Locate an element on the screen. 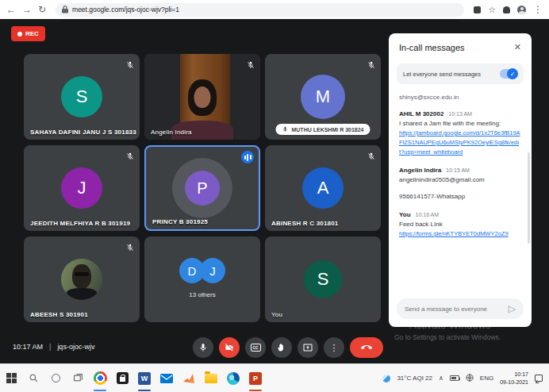  activate-windows-watermark-sub: Go to Settings to activate Windows. is located at coordinates (447, 337).